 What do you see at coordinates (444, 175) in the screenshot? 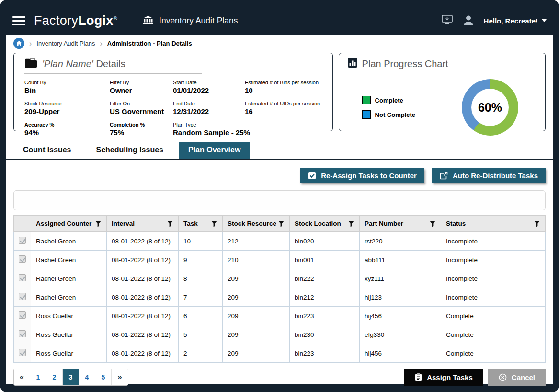
I see `redistribute-icon` at bounding box center [444, 175].